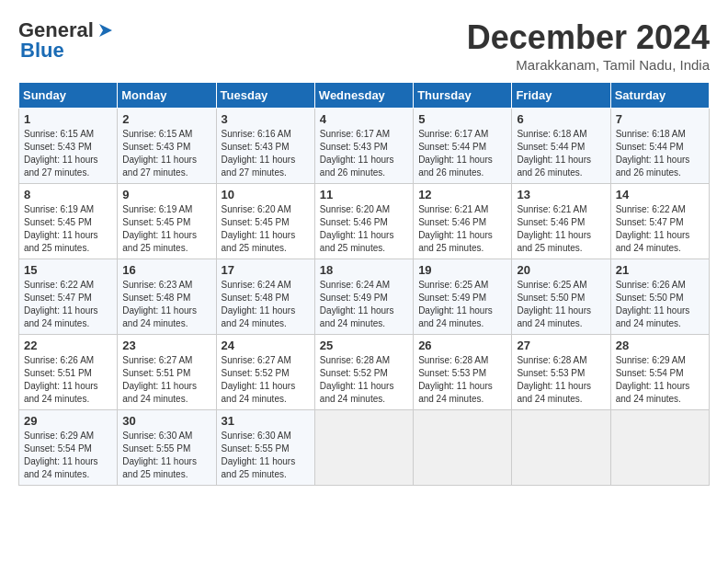 The image size is (728, 563). What do you see at coordinates (68, 270) in the screenshot?
I see `day-number: 15` at bounding box center [68, 270].